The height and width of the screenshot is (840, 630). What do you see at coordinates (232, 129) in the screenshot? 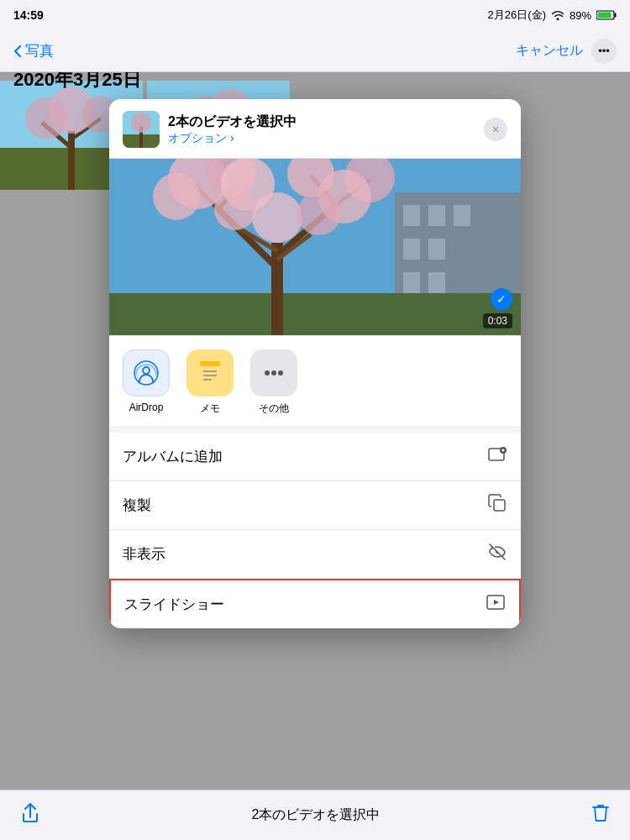
I see `sheet-title-area: 2本のビデオを選択中 オプション ›` at bounding box center [232, 129].